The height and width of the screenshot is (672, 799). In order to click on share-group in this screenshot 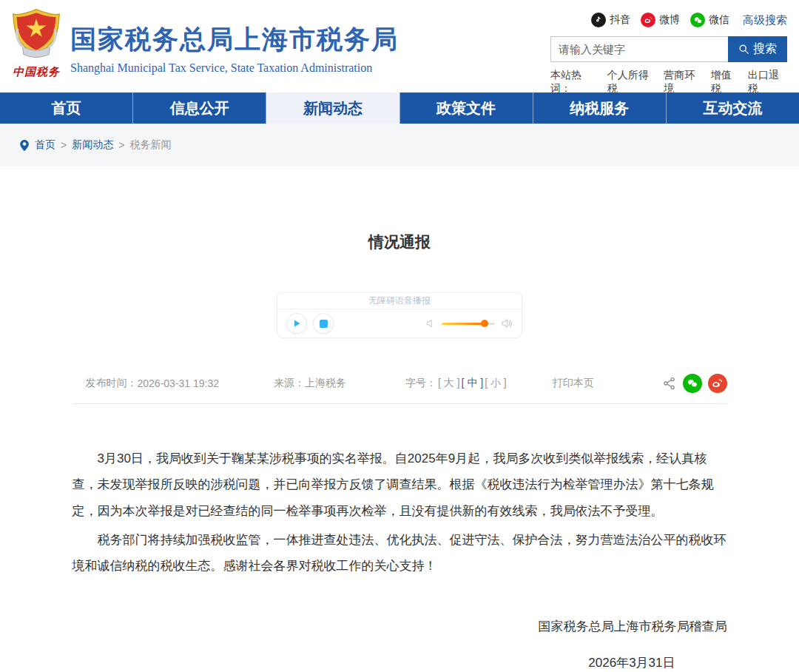, I will do `click(695, 383)`.